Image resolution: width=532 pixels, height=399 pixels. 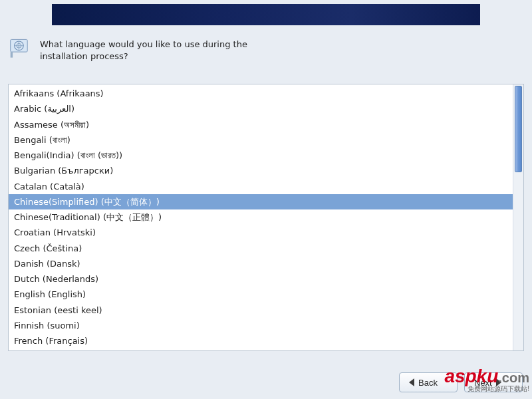 What do you see at coordinates (261, 279) in the screenshot?
I see `language-item: Dutch (Nederlands)` at bounding box center [261, 279].